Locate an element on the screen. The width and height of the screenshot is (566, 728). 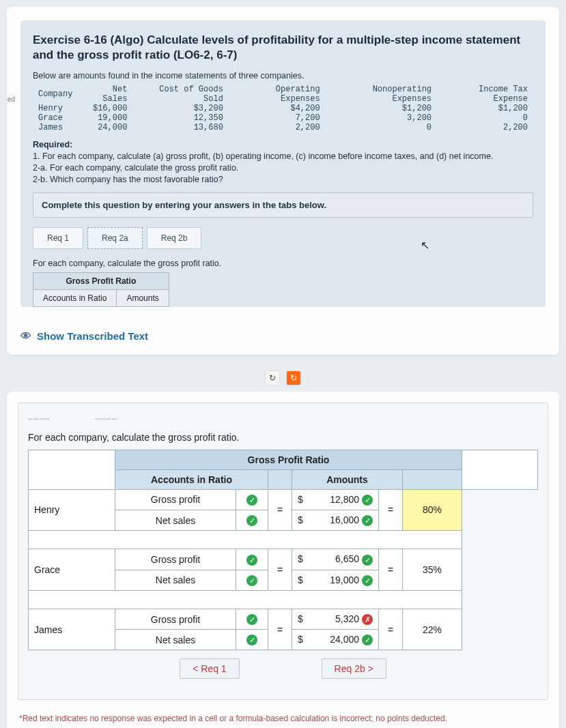
th-nonop-exp: Nonoperating Expenses is located at coordinates (381, 94).